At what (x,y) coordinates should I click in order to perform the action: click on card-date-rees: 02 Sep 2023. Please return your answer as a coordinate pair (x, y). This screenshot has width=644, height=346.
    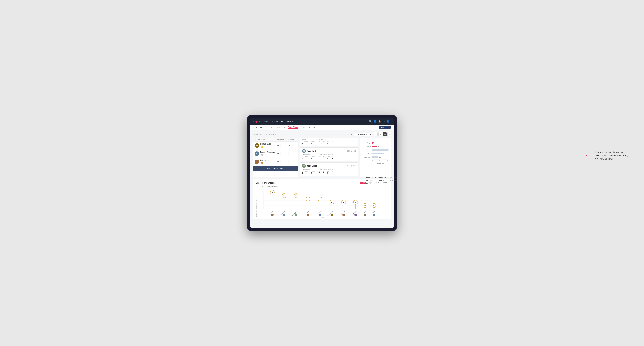
    Looking at the image, I should click on (352, 151).